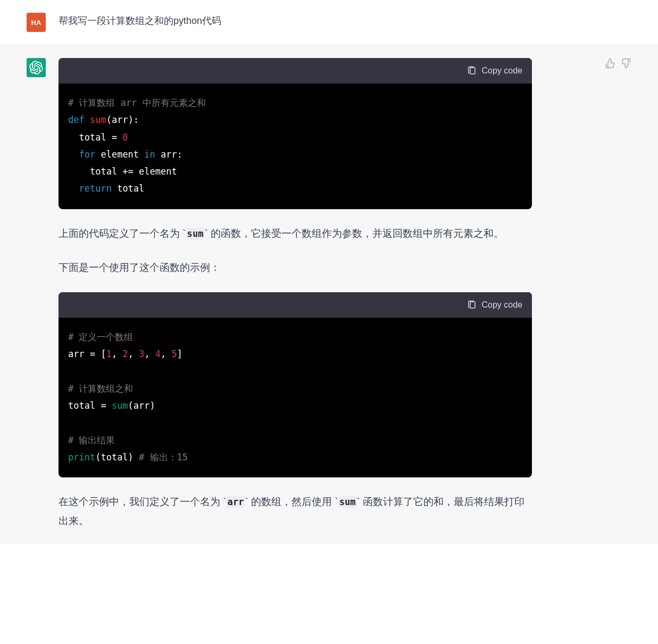 The width and height of the screenshot is (658, 644). What do you see at coordinates (329, 22) in the screenshot?
I see `user-message-row: HA 帮我写一段计算数组之和的python代码` at bounding box center [329, 22].